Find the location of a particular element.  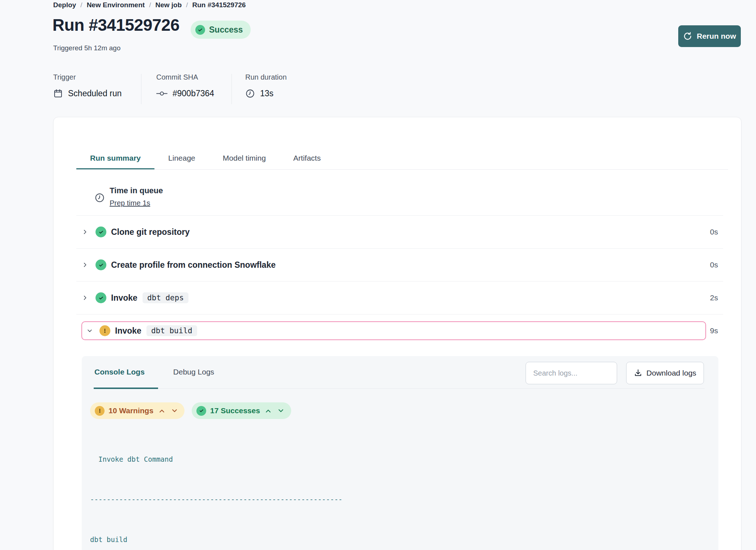

step-invoke-dbt-build: Invoke dbt build 9s is located at coordinates (400, 335).